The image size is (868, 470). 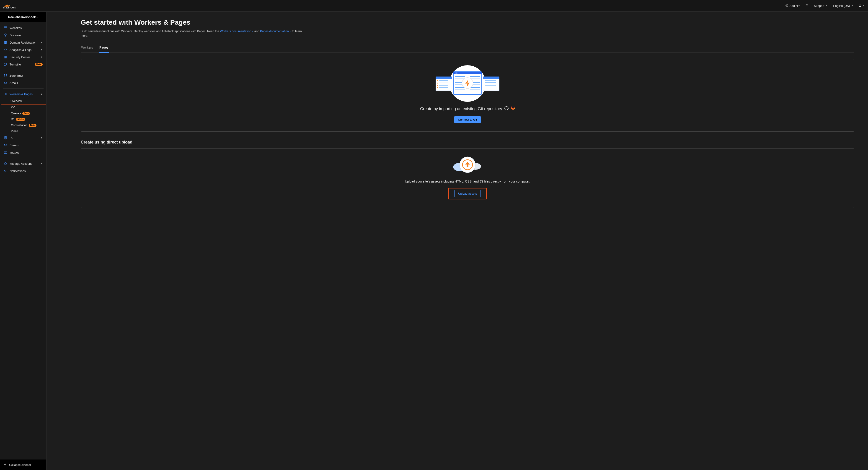 I want to click on lightbulb-icon, so click(x=5, y=35).